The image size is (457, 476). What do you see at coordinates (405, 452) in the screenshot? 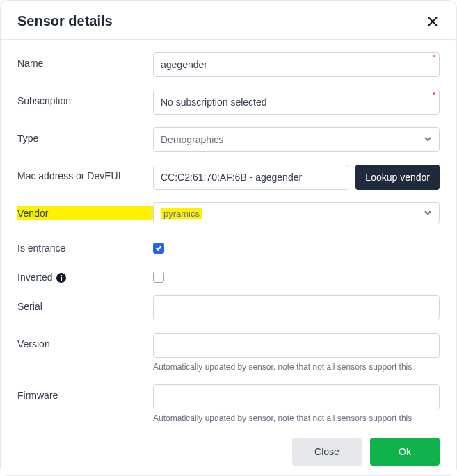
I see `ok-button: Ok` at bounding box center [405, 452].